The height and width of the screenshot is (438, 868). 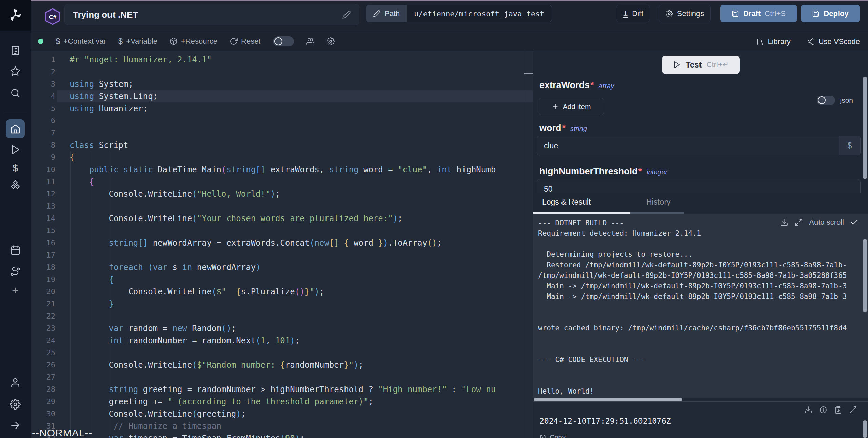 I want to click on code-line: 2, so click(x=282, y=72).